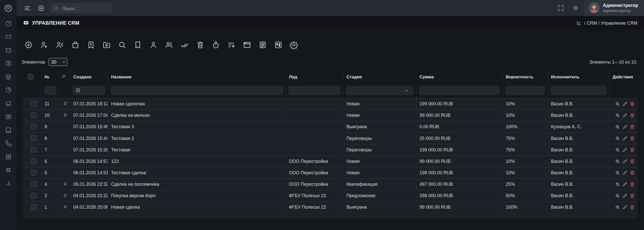  Describe the element at coordinates (330, 195) in the screenshot. I see `table-row: 2 04.01.2026 22:22 Покупка версии Корп Ф…` at that location.